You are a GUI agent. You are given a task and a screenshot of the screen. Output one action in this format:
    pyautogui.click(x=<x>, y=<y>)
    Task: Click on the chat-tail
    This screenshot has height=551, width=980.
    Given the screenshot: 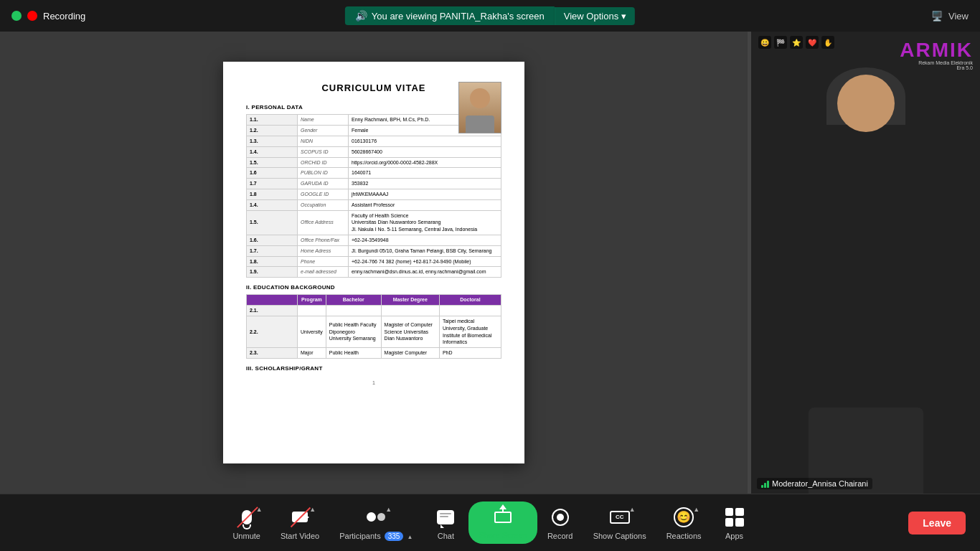 What is the action you would take?
    pyautogui.click(x=443, y=527)
    